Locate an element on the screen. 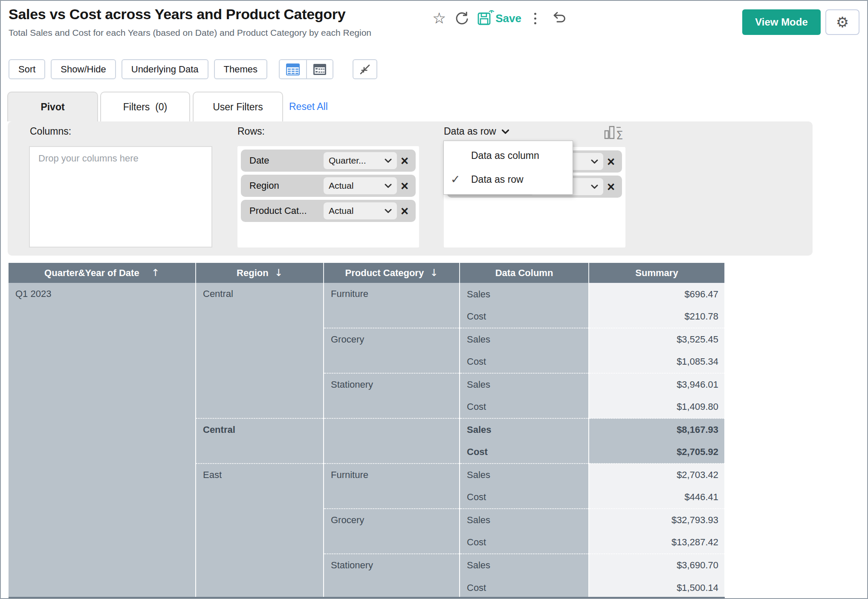  summary-value-cell: $3,946.01 is located at coordinates (657, 384).